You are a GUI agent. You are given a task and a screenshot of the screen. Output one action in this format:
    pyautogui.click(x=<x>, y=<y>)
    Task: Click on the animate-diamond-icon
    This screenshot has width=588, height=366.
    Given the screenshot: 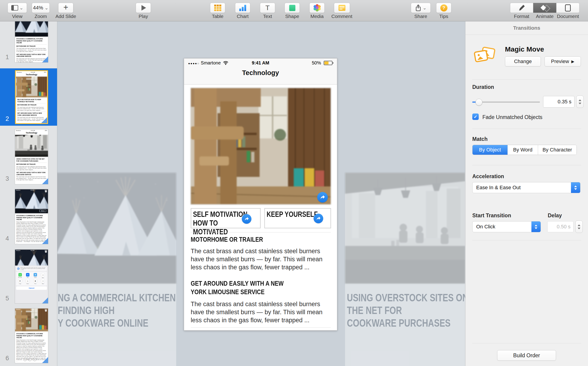 What is the action you would take?
    pyautogui.click(x=545, y=8)
    